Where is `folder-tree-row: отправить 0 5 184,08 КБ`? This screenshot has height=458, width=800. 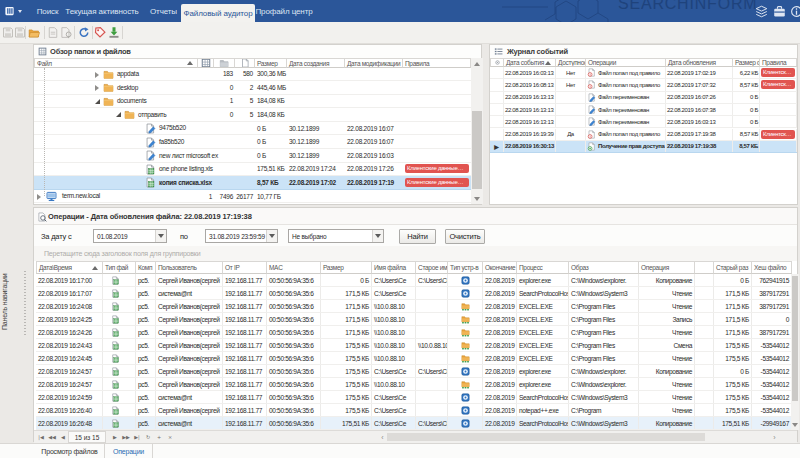 folder-tree-row: отправить 0 5 184,08 КБ is located at coordinates (252, 115).